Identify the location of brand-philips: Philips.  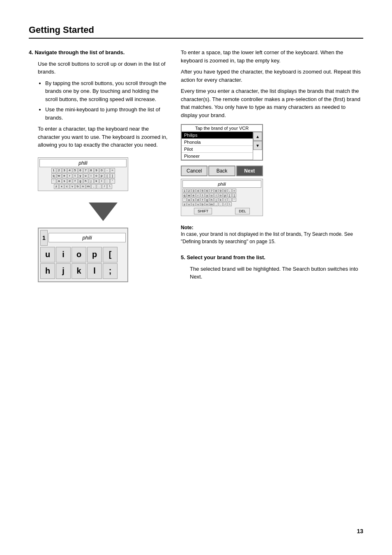
(217, 136).